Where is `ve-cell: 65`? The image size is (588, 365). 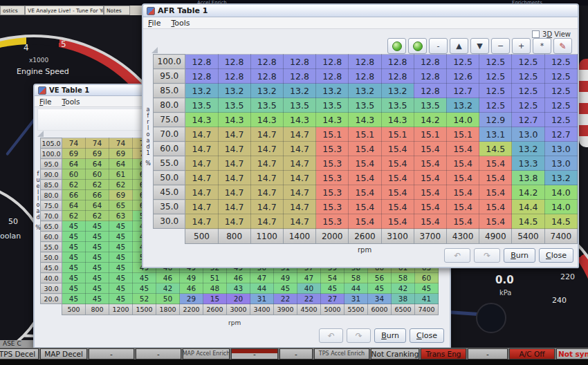 ve-cell: 65 is located at coordinates (121, 206).